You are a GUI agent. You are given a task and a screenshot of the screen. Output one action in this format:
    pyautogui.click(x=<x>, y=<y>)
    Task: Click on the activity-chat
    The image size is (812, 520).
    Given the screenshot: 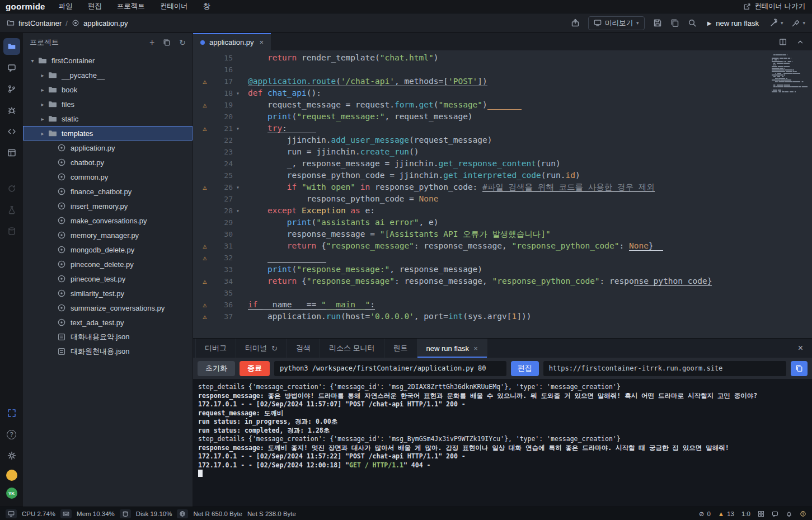 What is the action you would take?
    pyautogui.click(x=12, y=68)
    